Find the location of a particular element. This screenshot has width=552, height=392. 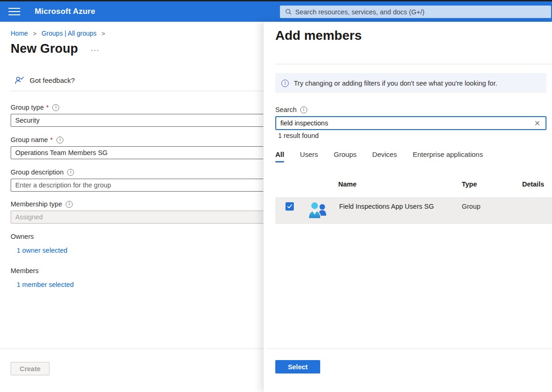

tab-groups: Groups is located at coordinates (345, 156).